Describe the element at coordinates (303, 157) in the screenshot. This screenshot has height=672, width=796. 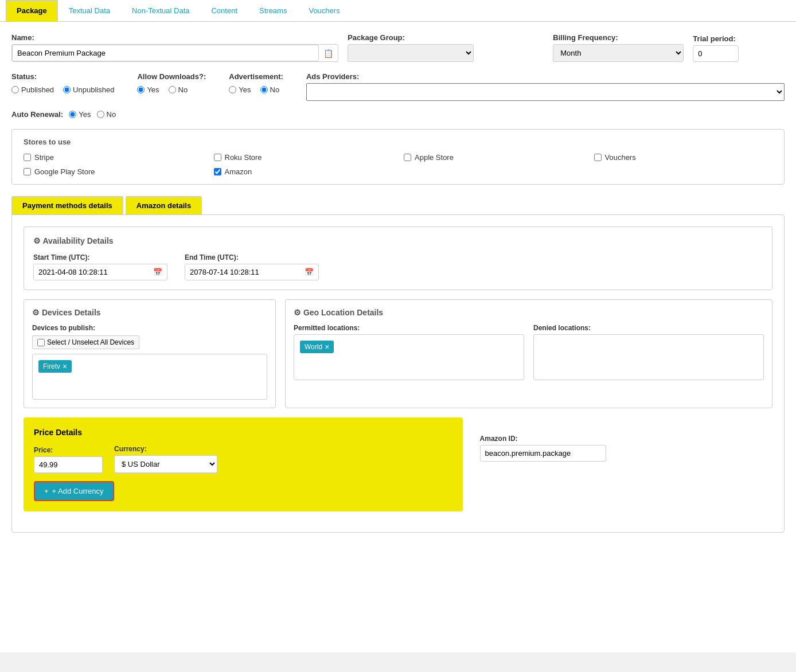
I see `store-roku: Roku Store` at that location.